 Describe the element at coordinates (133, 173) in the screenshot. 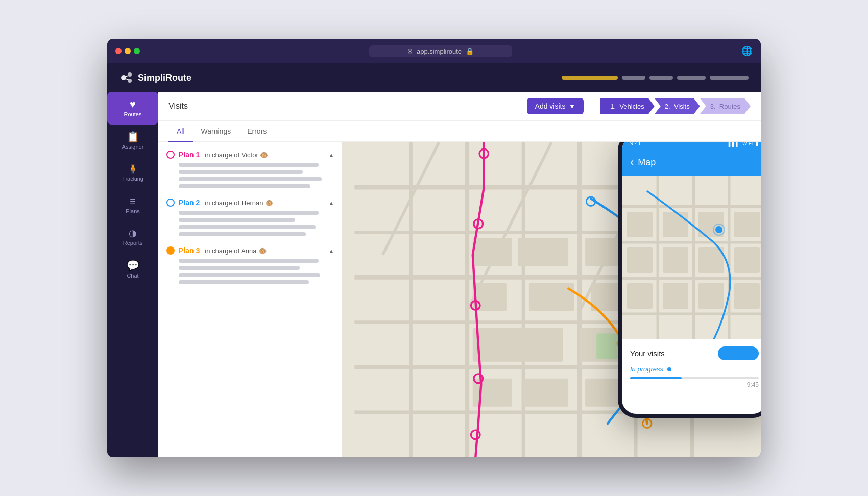

I see `sidebar-item-tracking: 🧍 Tracking` at that location.